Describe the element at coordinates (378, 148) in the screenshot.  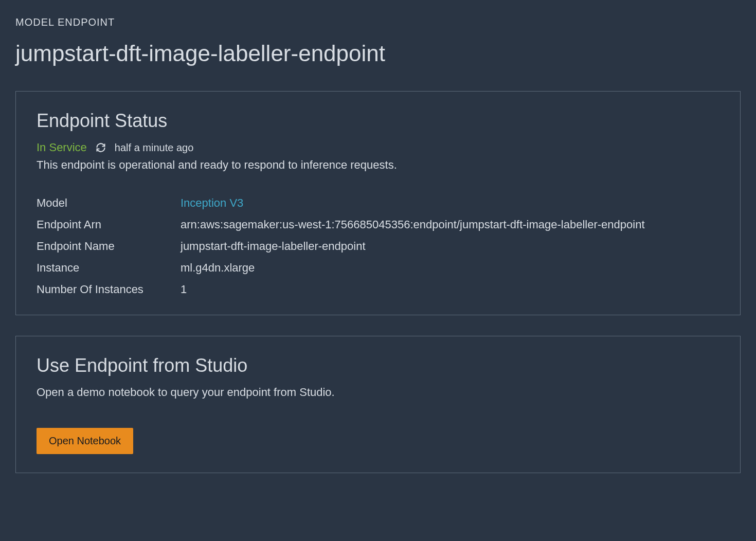
I see `status-row: In Service half a minute ago` at that location.